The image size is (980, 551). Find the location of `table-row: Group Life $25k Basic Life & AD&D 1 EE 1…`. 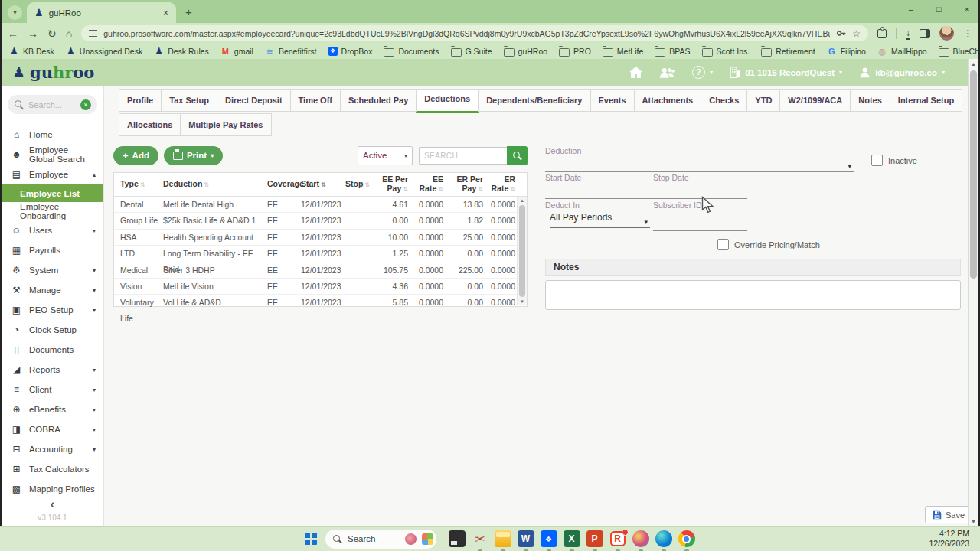

table-row: Group Life $25k Basic Life & AD&D 1 EE 1… is located at coordinates (320, 220).